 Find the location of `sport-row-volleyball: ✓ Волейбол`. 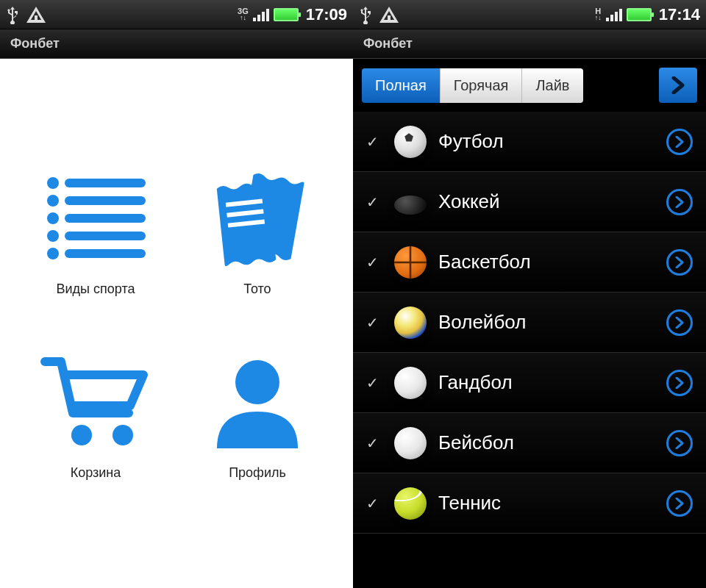

sport-row-volleyball: ✓ Волейбол is located at coordinates (530, 323).